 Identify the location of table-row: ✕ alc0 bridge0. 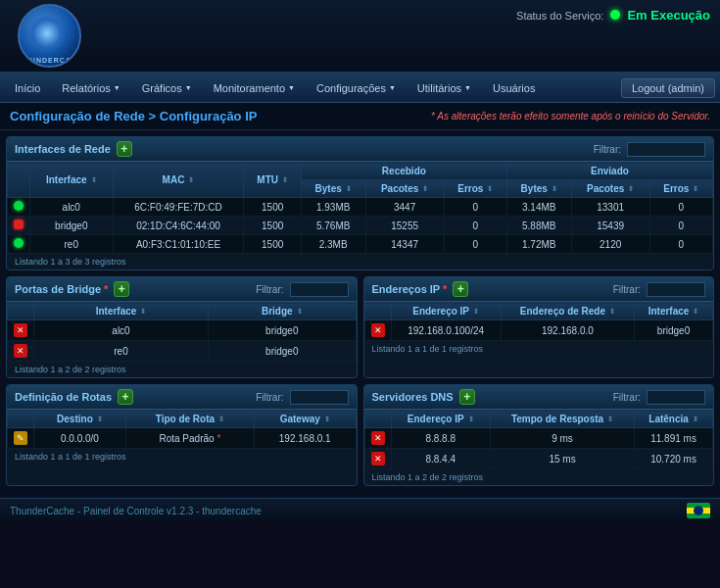
(182, 331).